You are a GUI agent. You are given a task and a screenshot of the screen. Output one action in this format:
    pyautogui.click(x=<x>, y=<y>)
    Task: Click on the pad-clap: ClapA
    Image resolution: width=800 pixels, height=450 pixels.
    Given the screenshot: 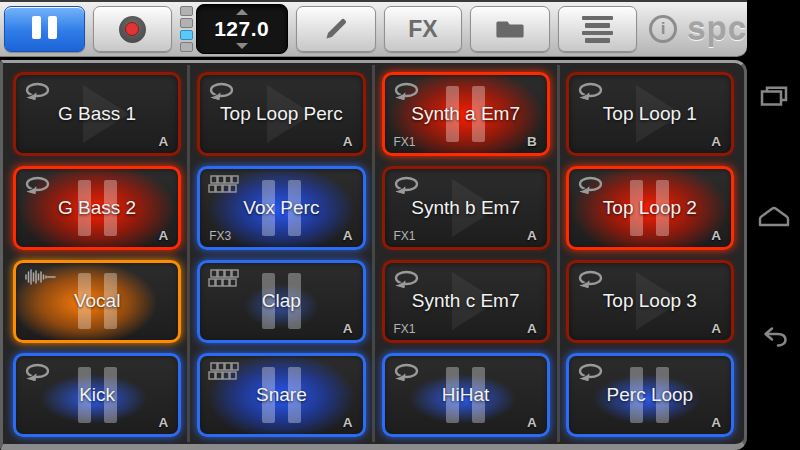 What is the action you would take?
    pyautogui.click(x=281, y=302)
    